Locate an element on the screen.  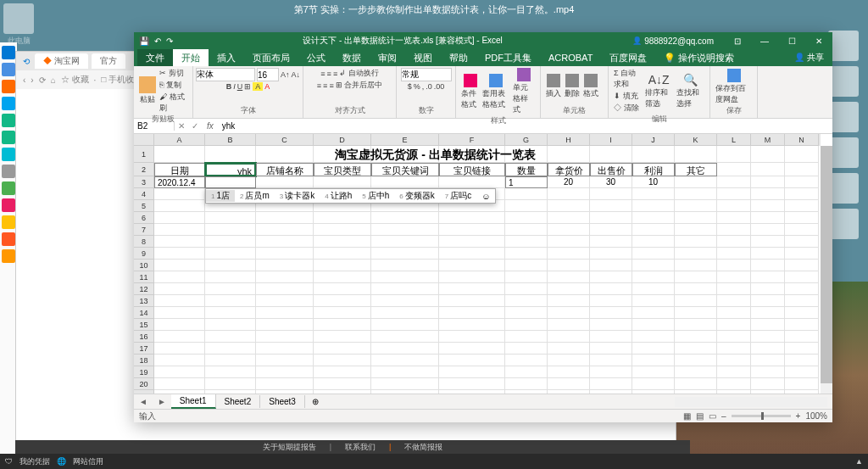
brush-button: 🖌 格式刷 is located at coordinates (173, 103).